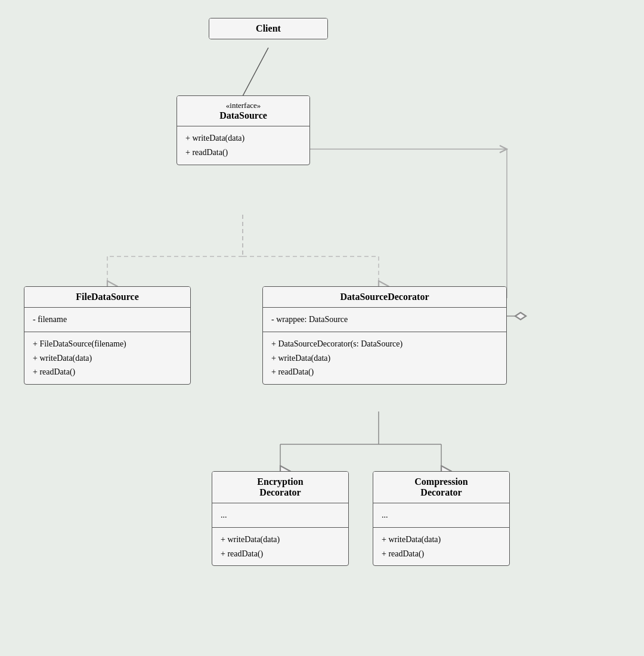  Describe the element at coordinates (385, 320) in the screenshot. I see `datasourcedecorator-field-1: - wrappee: DataSource` at that location.